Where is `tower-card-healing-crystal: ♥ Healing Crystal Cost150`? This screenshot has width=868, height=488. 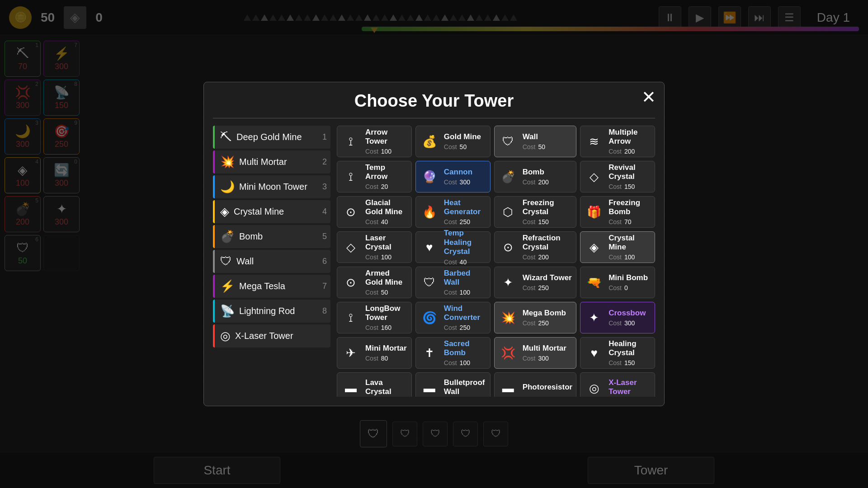 tower-card-healing-crystal: ♥ Healing Crystal Cost150 is located at coordinates (618, 353).